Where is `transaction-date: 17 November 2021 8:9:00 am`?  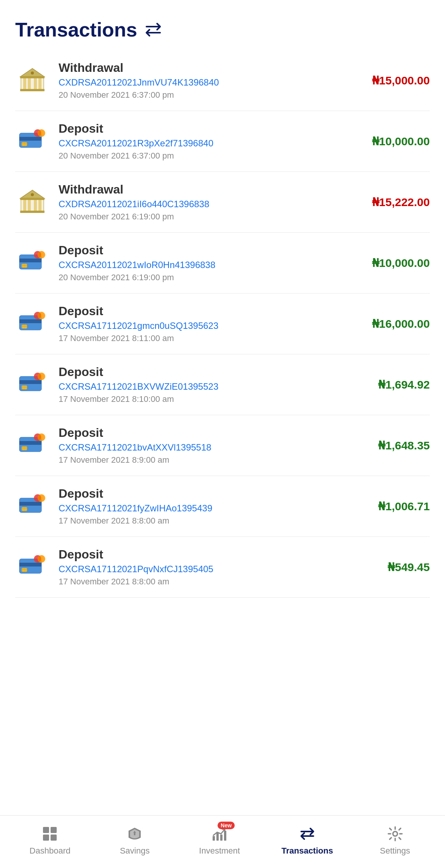
transaction-date: 17 November 2021 8:9:00 am is located at coordinates (214, 460).